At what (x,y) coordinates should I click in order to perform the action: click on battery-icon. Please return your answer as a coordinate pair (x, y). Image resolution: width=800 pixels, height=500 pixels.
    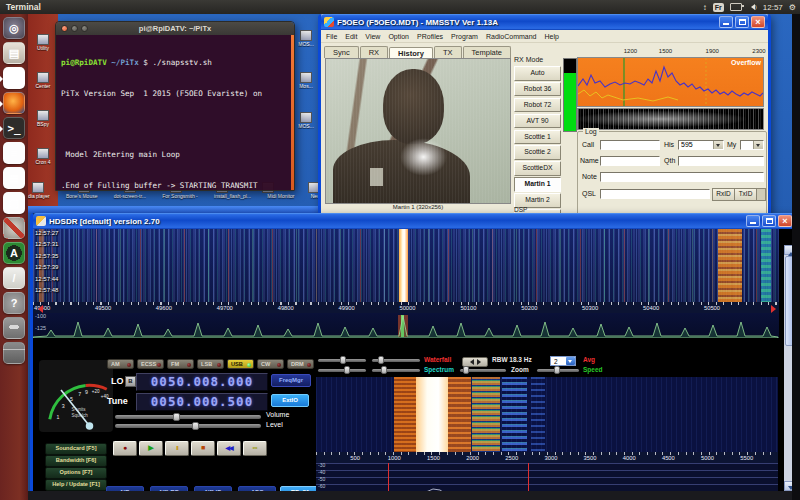
    Looking at the image, I should click on (736, 7).